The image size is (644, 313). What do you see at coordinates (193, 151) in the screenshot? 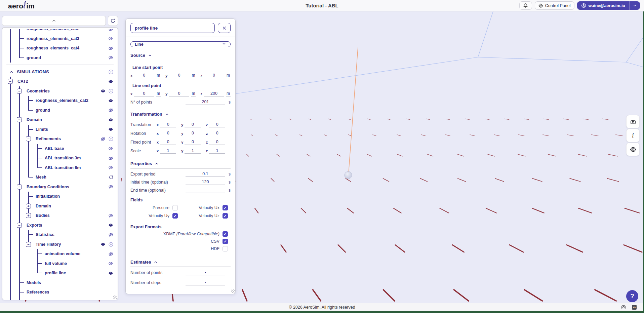
I see `scale-y-input: 1` at bounding box center [193, 151].